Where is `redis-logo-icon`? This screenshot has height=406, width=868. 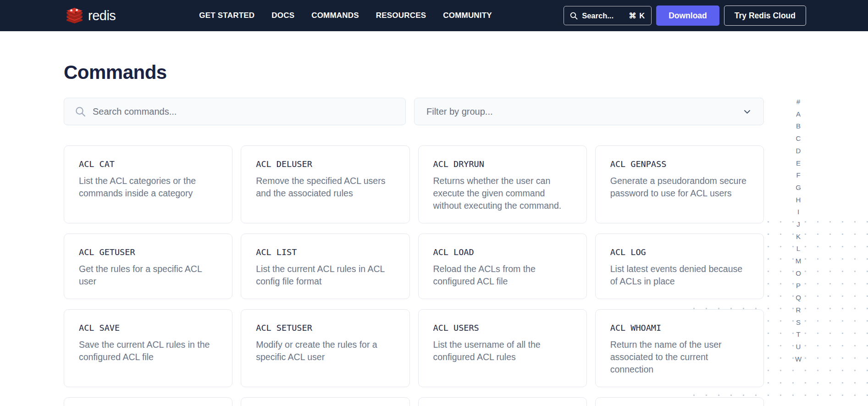
redis-logo-icon is located at coordinates (74, 16).